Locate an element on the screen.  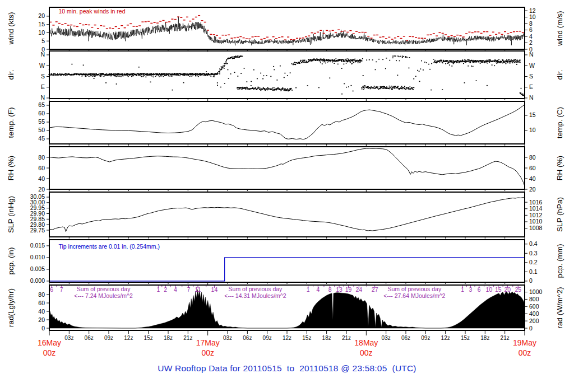
rh-left-axis-title: RH (%) is located at coordinates (11, 168).